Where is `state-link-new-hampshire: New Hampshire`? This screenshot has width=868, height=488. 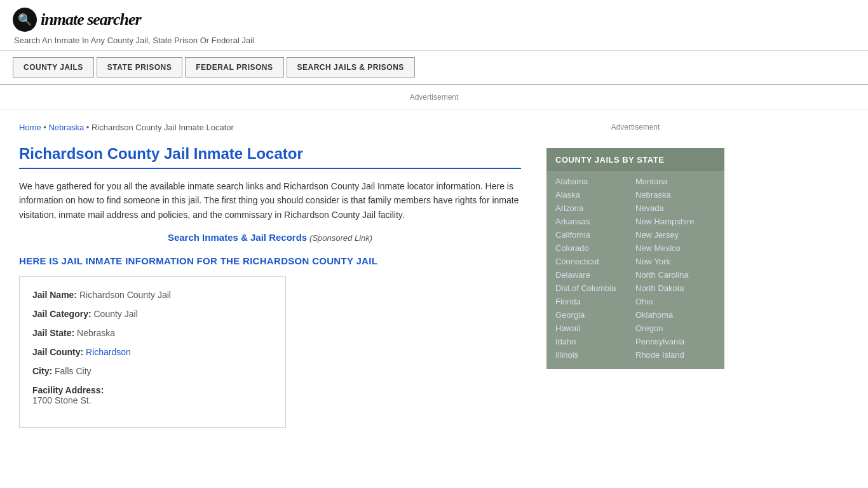 state-link-new-hampshire: New Hampshire is located at coordinates (675, 221).